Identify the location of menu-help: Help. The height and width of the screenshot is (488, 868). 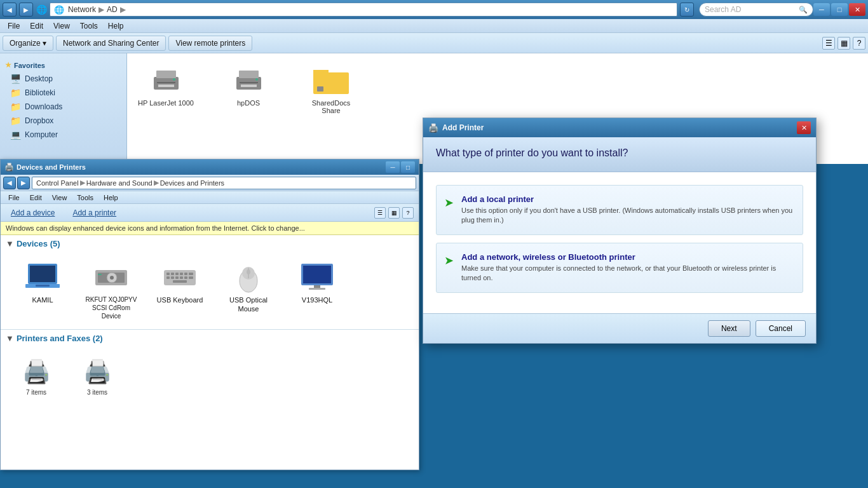
(116, 26).